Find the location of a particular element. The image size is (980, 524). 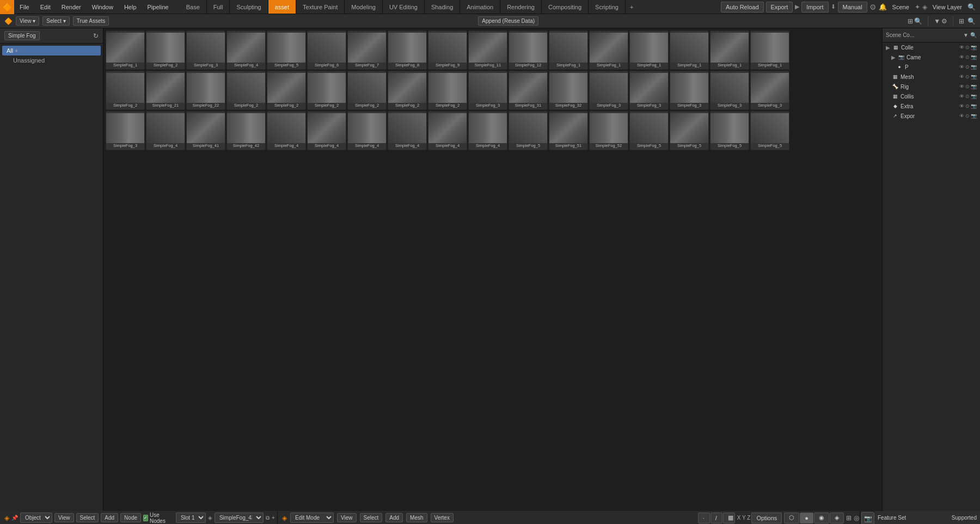

asset-r2-5: SimpleFog_2 is located at coordinates (286, 90).